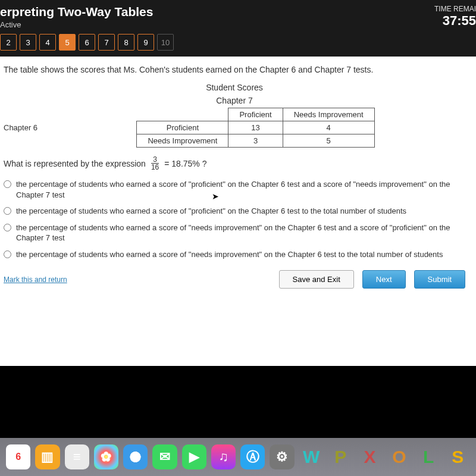  I want to click on messages-icon: ✉, so click(164, 457).